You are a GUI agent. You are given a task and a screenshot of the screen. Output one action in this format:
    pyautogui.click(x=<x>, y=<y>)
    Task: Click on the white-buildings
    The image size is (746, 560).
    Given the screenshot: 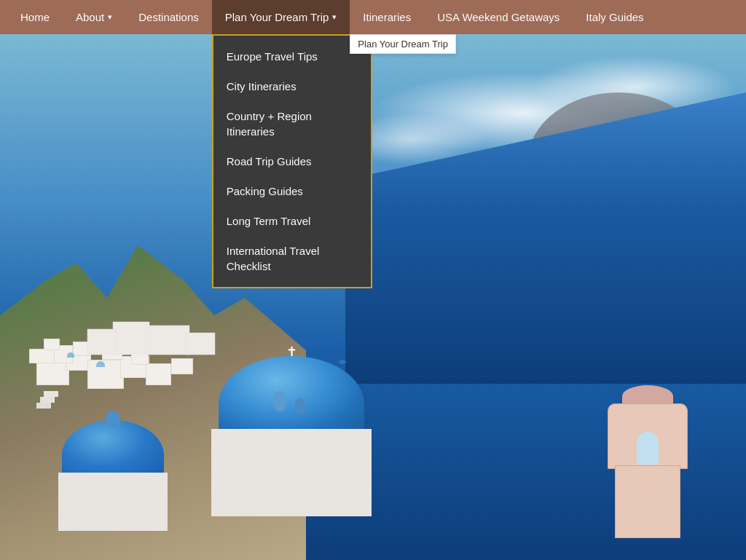 What is the action you would take?
    pyautogui.click(x=131, y=356)
    